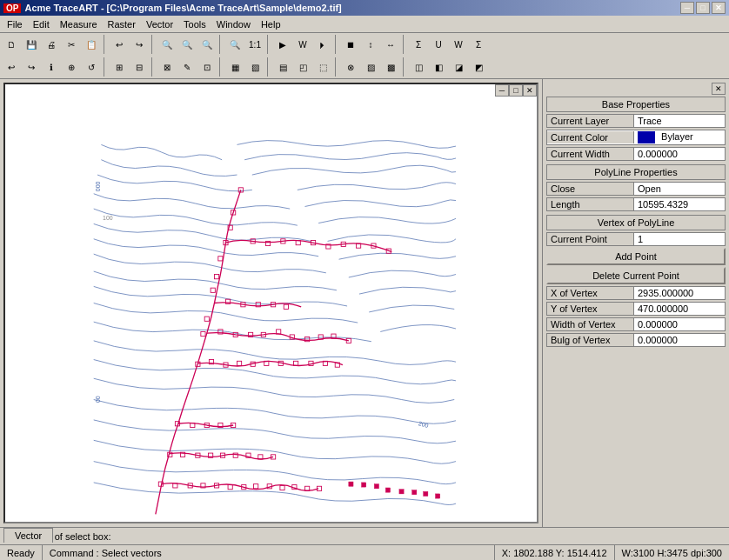 This screenshot has height=560, width=729. Describe the element at coordinates (591, 137) in the screenshot. I see `current-color-label: Current Color` at that location.